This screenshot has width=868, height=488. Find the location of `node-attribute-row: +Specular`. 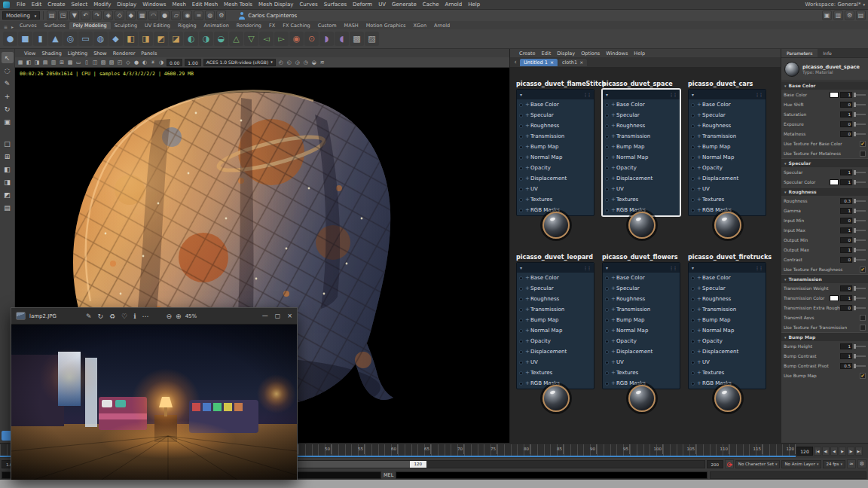

node-attribute-row: +Specular is located at coordinates (727, 115).